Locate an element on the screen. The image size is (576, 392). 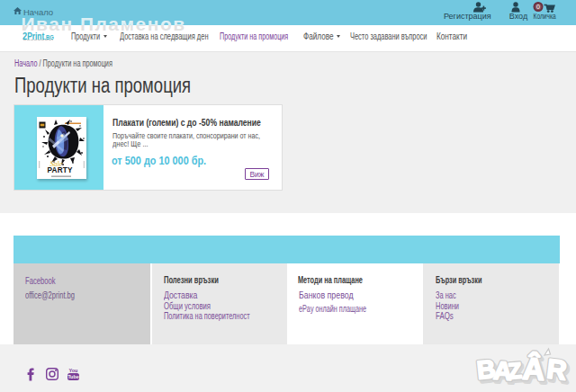
svg-text: Tube is located at coordinates (74, 377).